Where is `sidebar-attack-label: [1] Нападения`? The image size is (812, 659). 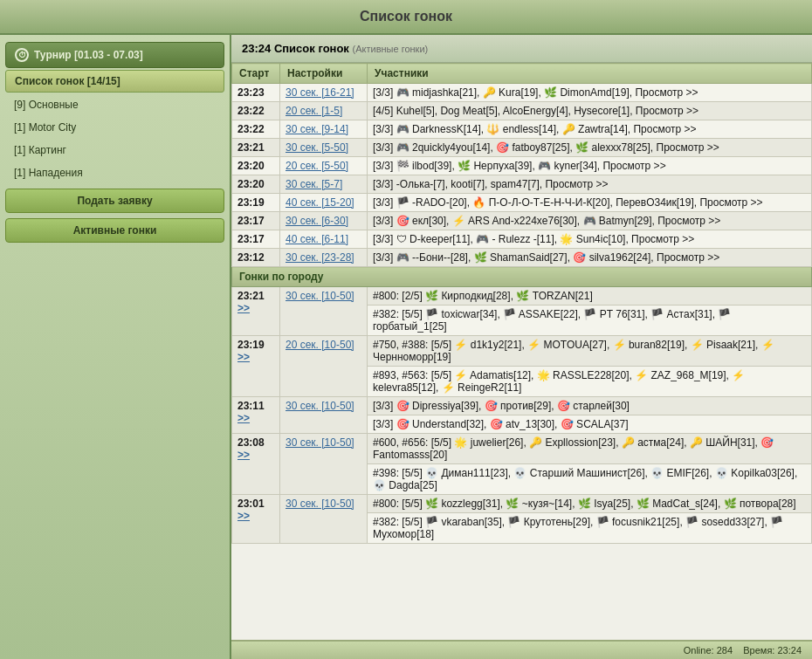 sidebar-attack-label: [1] Нападения is located at coordinates (49, 173).